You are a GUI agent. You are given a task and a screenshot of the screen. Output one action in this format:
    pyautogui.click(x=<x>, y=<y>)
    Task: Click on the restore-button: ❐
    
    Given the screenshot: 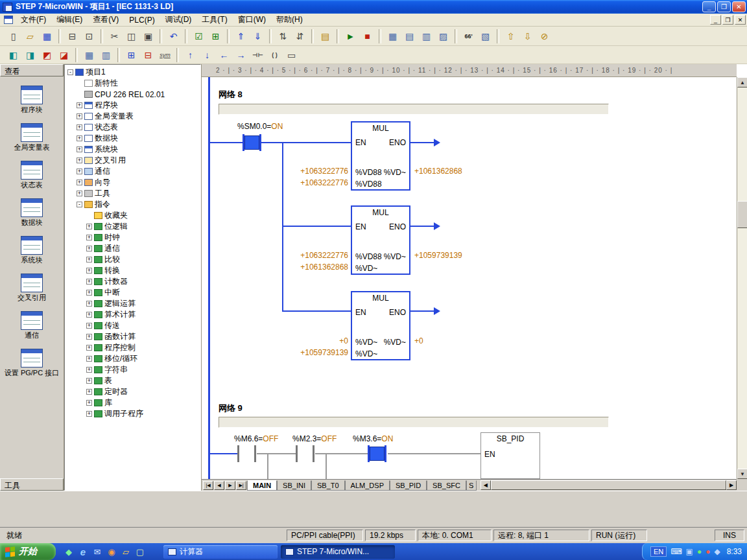 What is the action you would take?
    pyautogui.click(x=724, y=6)
    